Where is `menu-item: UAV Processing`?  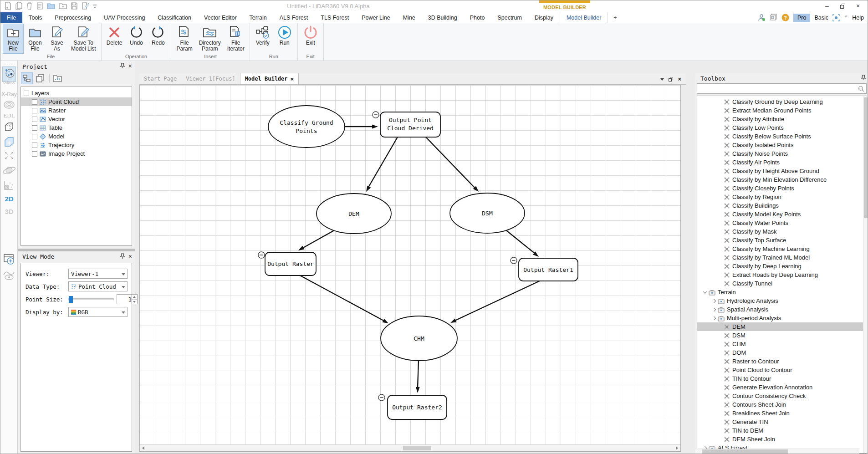 menu-item: UAV Processing is located at coordinates (124, 17).